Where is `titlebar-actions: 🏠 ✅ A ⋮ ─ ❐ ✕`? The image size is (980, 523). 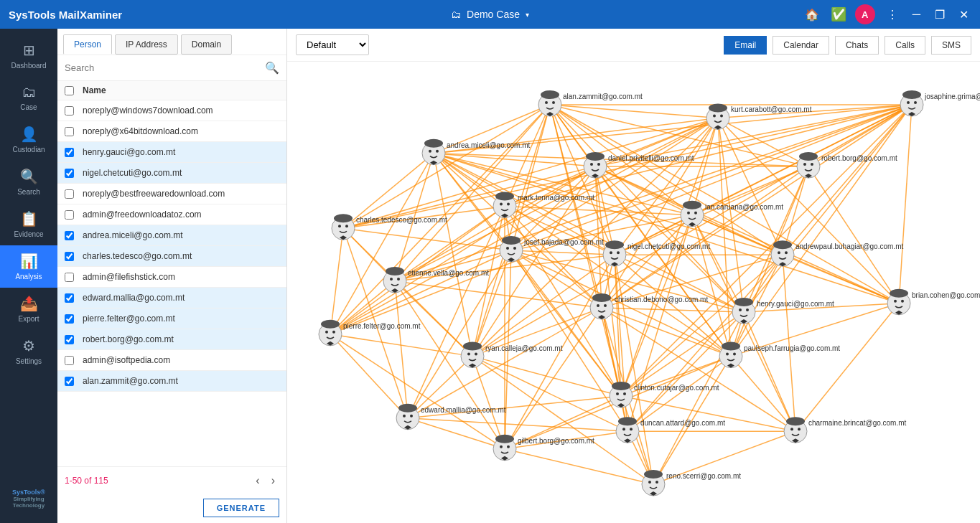 titlebar-actions: 🏠 ✅ A ⋮ ─ ❐ ✕ is located at coordinates (887, 14).